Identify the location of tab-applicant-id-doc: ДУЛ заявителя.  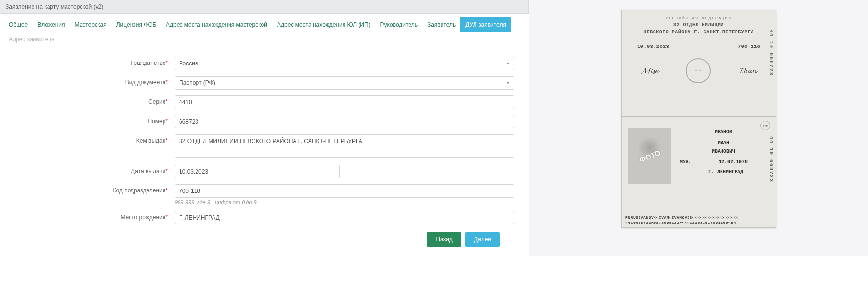
(486, 25).